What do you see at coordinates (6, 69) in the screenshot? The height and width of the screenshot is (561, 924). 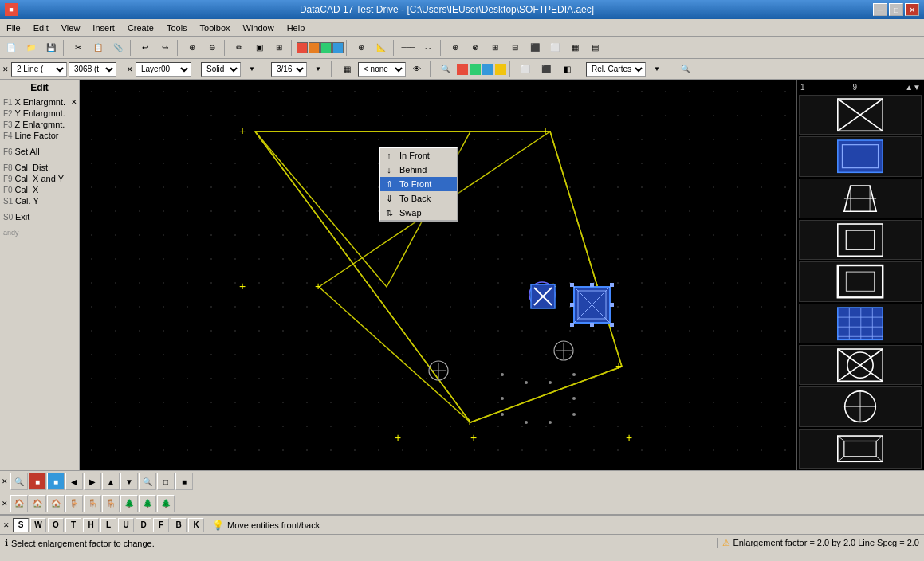 I see `close-panel-btn: ✕` at bounding box center [6, 69].